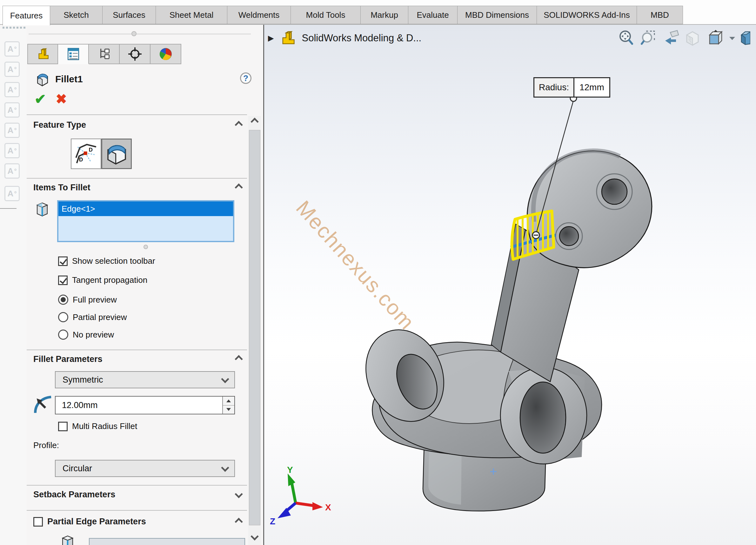 The image size is (756, 545). What do you see at coordinates (104, 54) in the screenshot?
I see `manager-tab-row` at bounding box center [104, 54].